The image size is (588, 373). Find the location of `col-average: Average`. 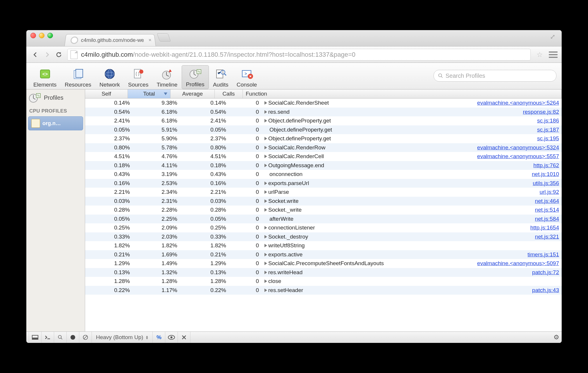

col-average: Average is located at coordinates (192, 94).